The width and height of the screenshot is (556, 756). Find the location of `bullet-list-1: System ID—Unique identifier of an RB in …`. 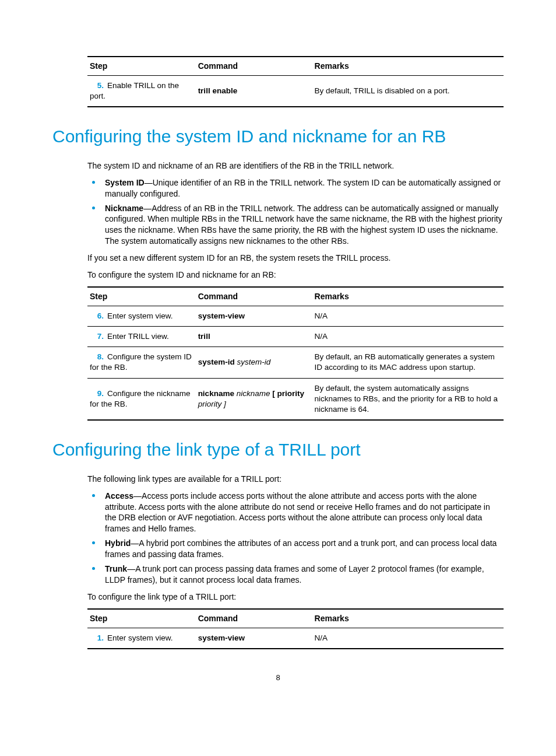

bullet-list-1: System ID—Unique identifier of an RB in … is located at coordinates (295, 212).